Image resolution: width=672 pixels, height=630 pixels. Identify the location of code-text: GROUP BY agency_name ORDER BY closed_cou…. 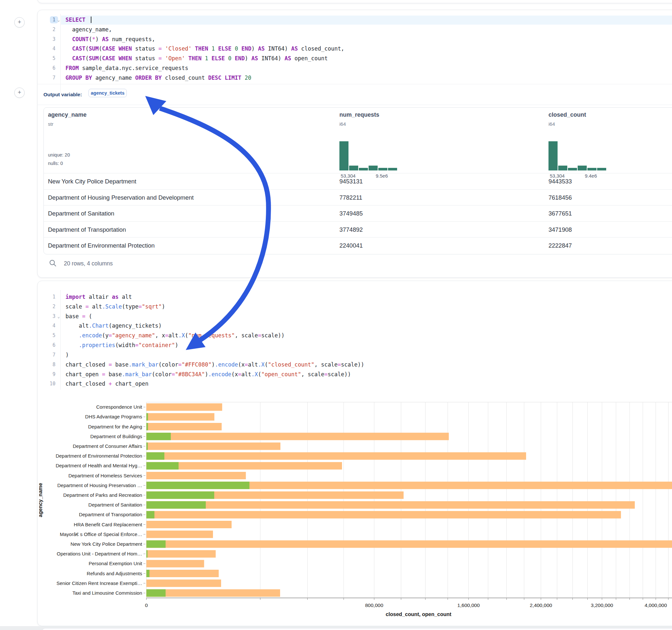
(158, 78).